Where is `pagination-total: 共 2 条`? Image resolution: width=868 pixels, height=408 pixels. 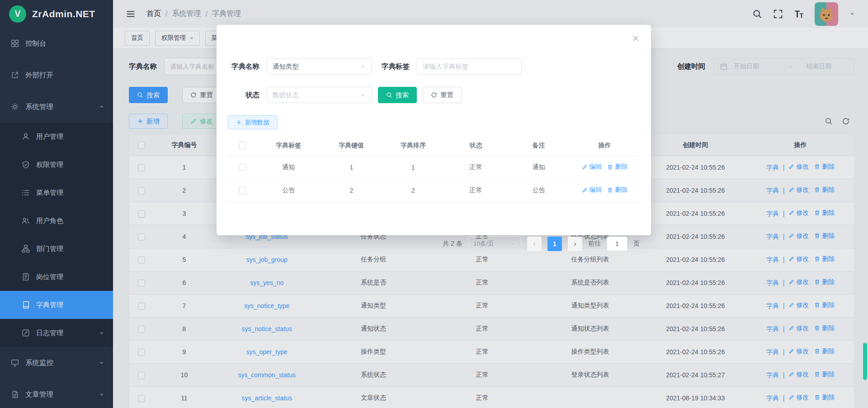 pagination-total: 共 2 条 is located at coordinates (453, 244).